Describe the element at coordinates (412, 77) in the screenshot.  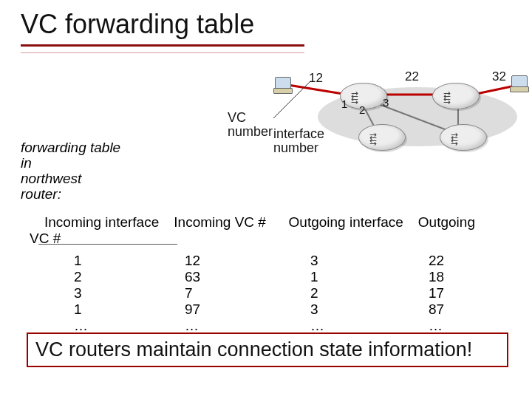
I see `link-label-22: 22` at that location.